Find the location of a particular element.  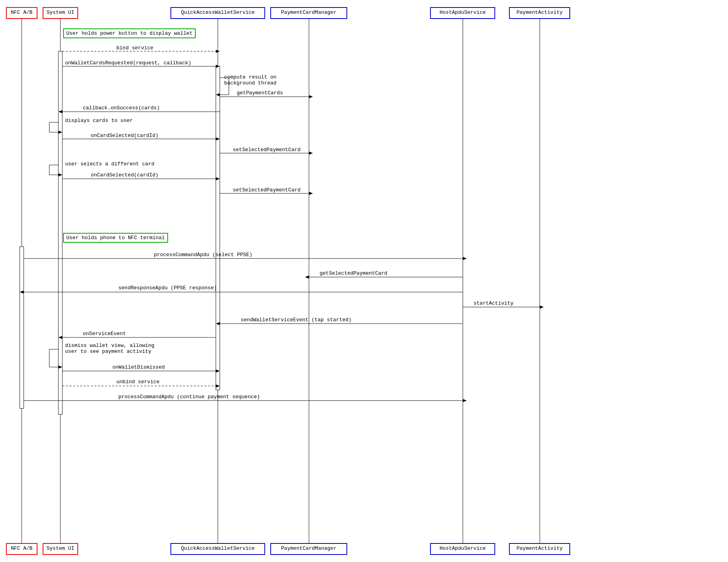

label-on-wallet-cards-requested: onWalletCardsRequested(request, callback… is located at coordinates (128, 63).